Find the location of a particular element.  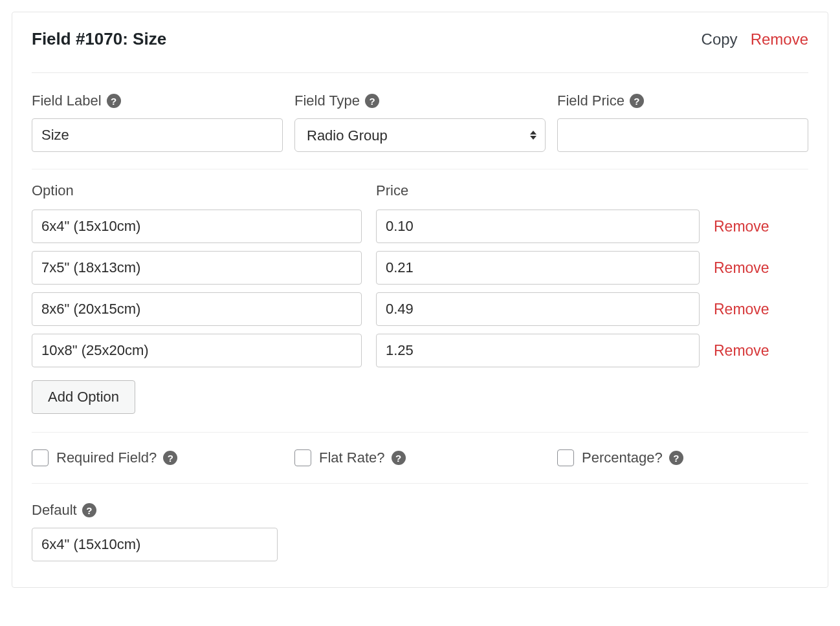

percentage-checkbox is located at coordinates (566, 458).